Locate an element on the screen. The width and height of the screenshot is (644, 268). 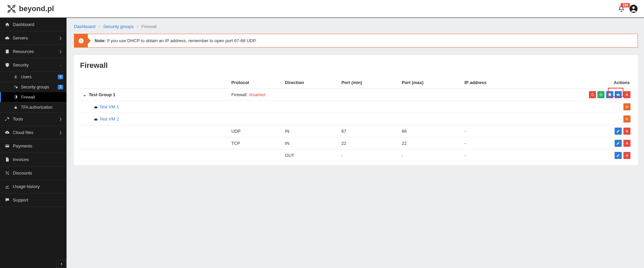
sidebar-item-label: Discounts is located at coordinates (22, 173).